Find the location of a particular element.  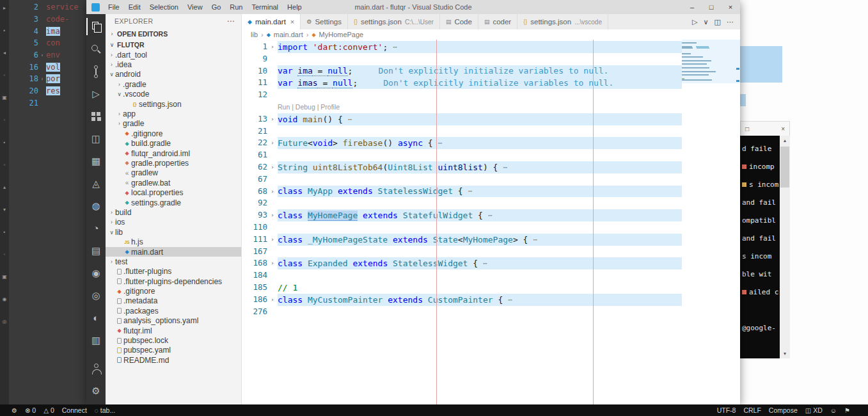

panel-icon-4: ▣ is located at coordinates (4, 97).